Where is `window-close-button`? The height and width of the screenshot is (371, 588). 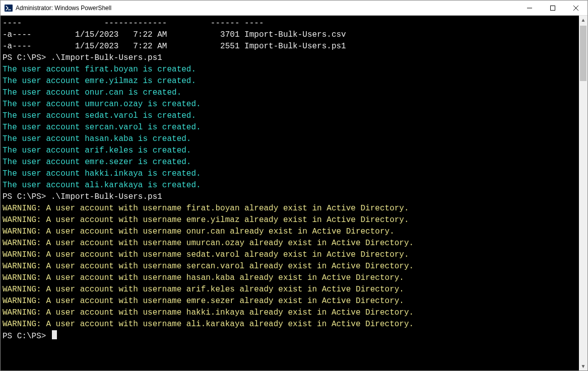 window-close-button is located at coordinates (576, 8).